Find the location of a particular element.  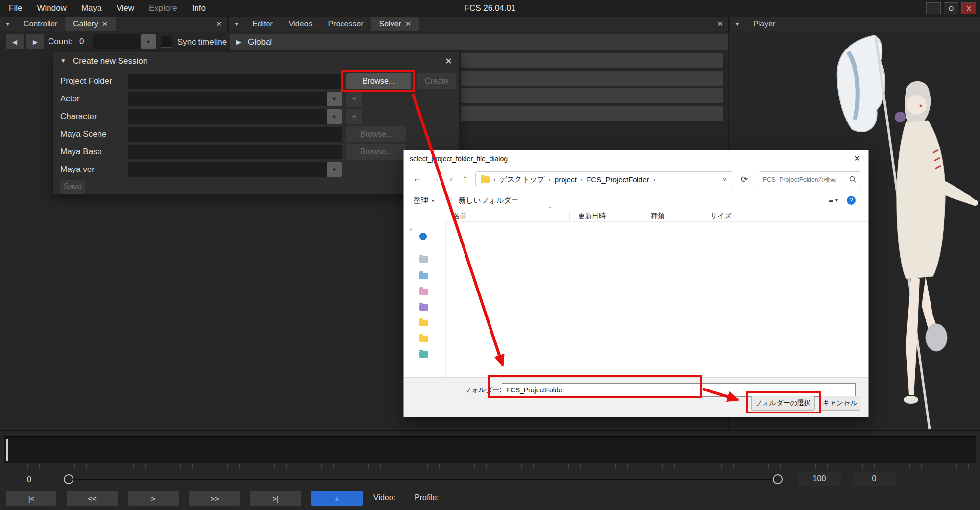

tab-controller: Controller is located at coordinates (40, 24).